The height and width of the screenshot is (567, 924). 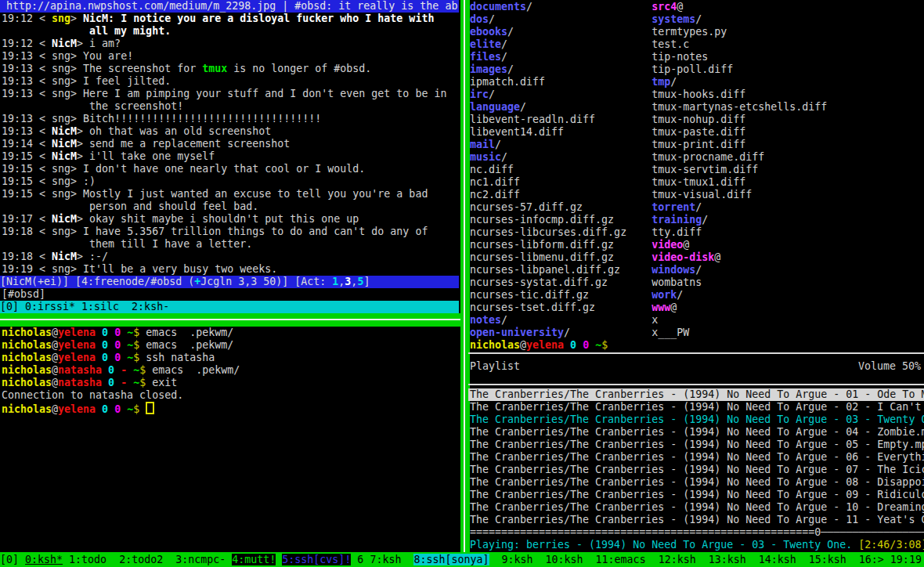 I want to click on file-entry-row: ncurses-57.diff.gz torrent/, so click(x=696, y=208).